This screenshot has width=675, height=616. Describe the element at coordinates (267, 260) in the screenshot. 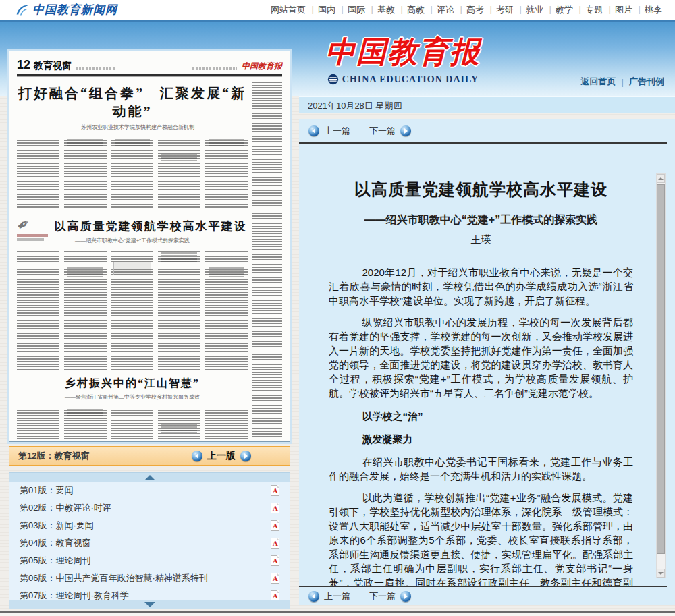

I see `paper-sidebar-column` at that location.